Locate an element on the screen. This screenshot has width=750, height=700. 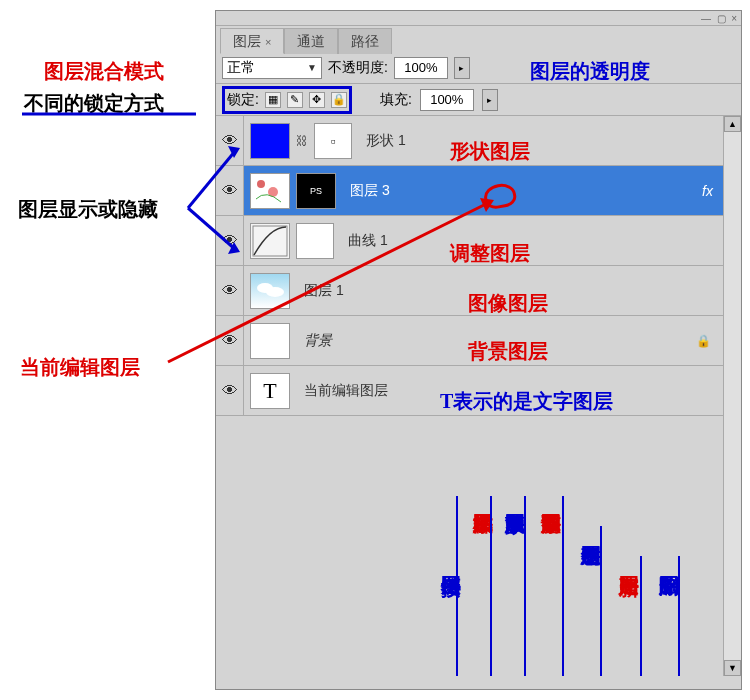
tab-layers-label: 图层 is located at coordinates (247, 41).